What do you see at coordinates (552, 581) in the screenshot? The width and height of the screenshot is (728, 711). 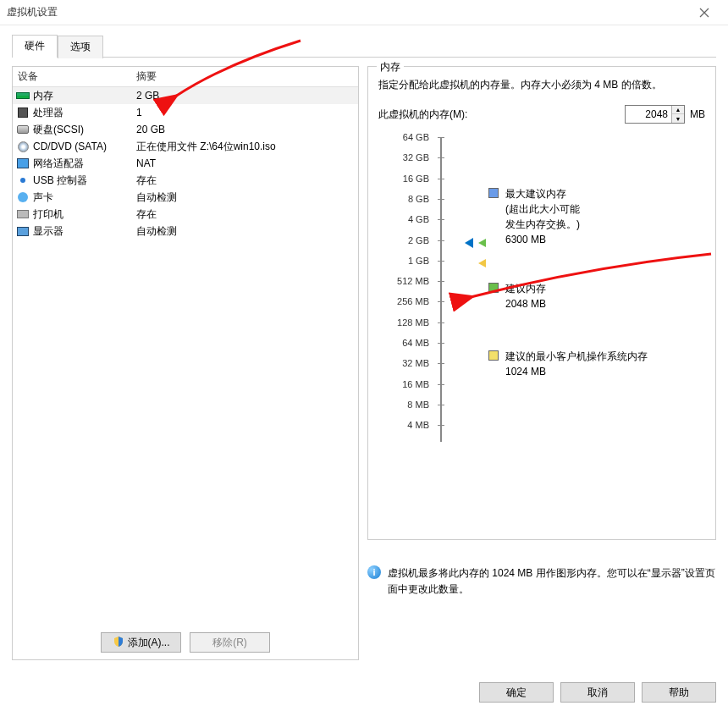 I see `memory-info-text: 虚拟机最多将此内存的 1024 MB 用作图形内存。您可以在“显示器”设置页面中…` at bounding box center [552, 581].